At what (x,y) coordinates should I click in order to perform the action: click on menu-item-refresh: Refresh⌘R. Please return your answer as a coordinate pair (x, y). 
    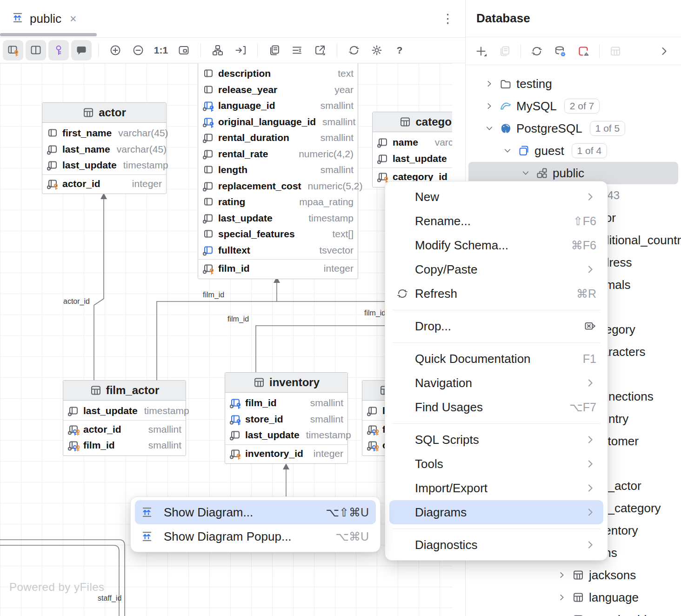
    Looking at the image, I should click on (496, 294).